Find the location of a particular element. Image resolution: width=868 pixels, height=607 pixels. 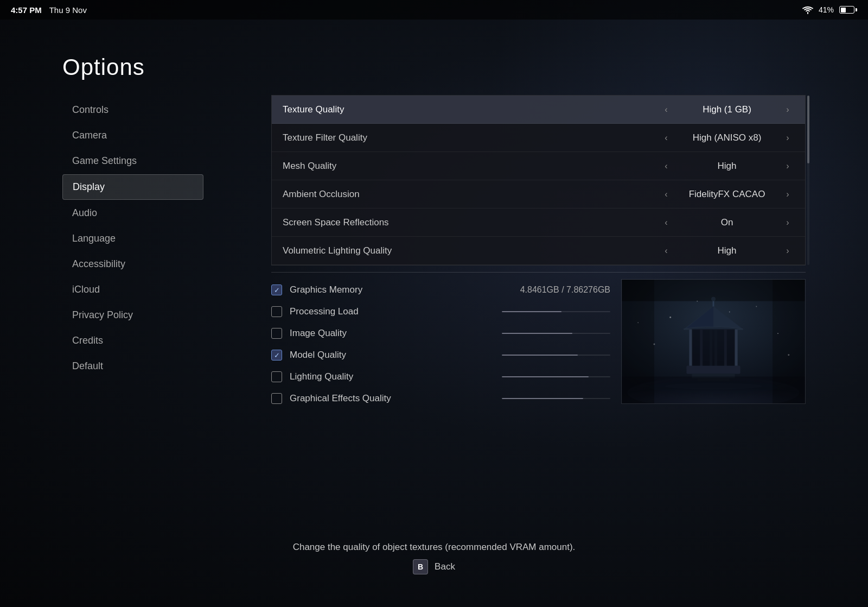

chevron-right-texture-quality: › is located at coordinates (788, 110).